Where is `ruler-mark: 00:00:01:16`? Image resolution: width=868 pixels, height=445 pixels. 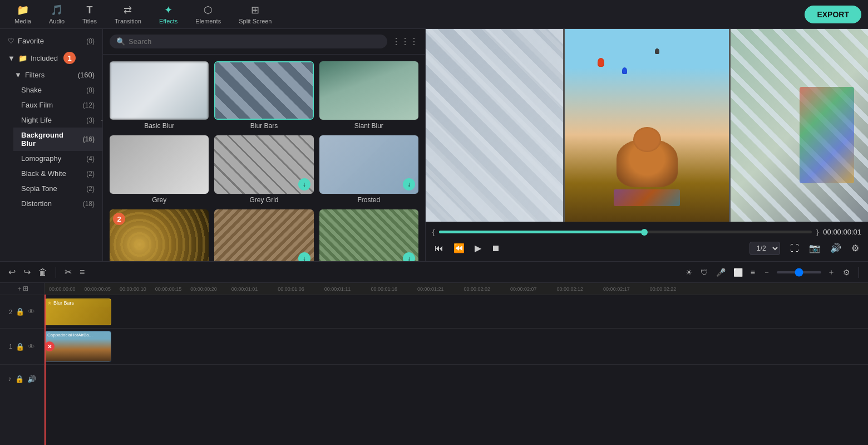
ruler-mark: 00:00:01:16 is located at coordinates (384, 289).